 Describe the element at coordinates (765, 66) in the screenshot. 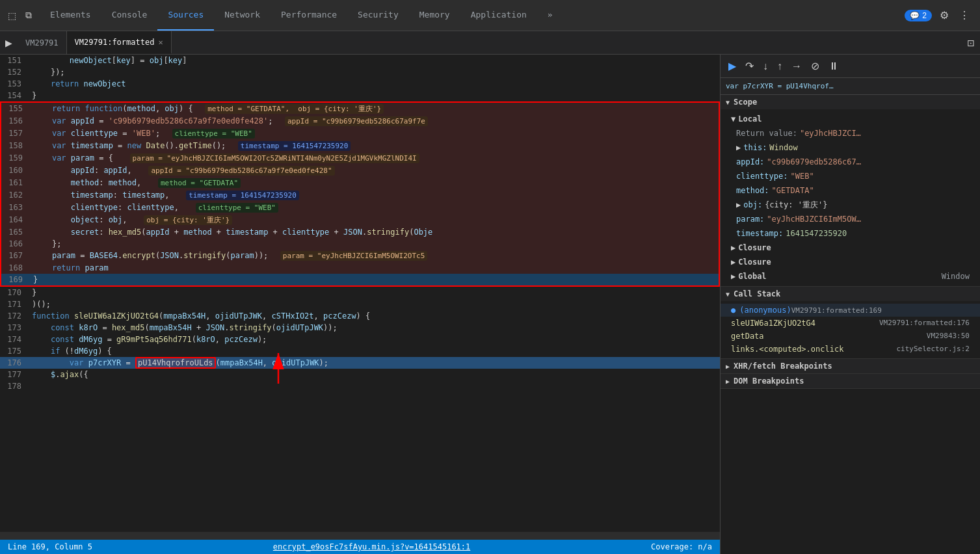

I see `step-into-btn: ↓` at that location.